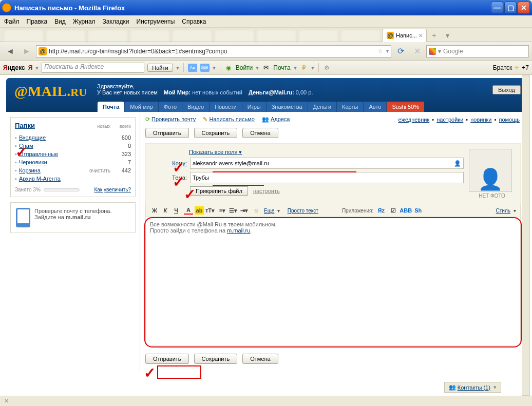 The height and width of the screenshot is (406, 532). I want to click on contacts-widget: 👥 Контакты (1) ▾, so click(472, 387).